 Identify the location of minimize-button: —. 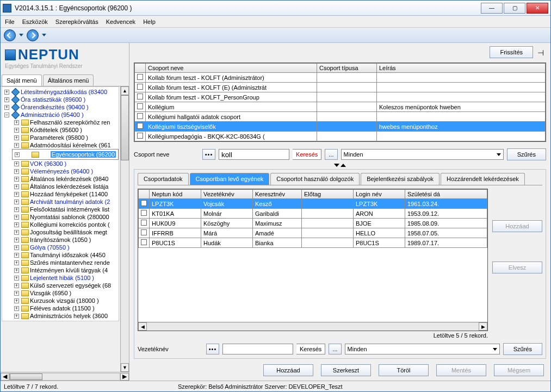
(492, 8).